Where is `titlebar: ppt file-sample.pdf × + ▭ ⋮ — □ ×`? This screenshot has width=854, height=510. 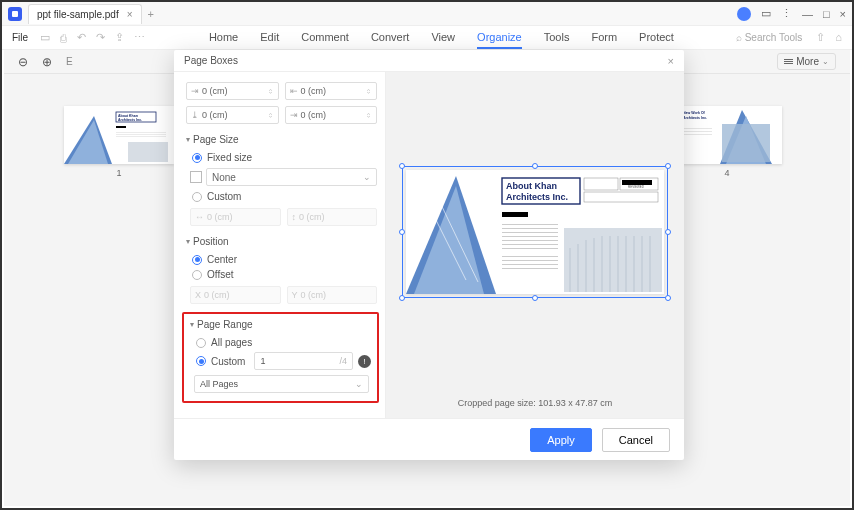 titlebar: ppt file-sample.pdf × + ▭ ⋮ — □ × is located at coordinates (427, 14).